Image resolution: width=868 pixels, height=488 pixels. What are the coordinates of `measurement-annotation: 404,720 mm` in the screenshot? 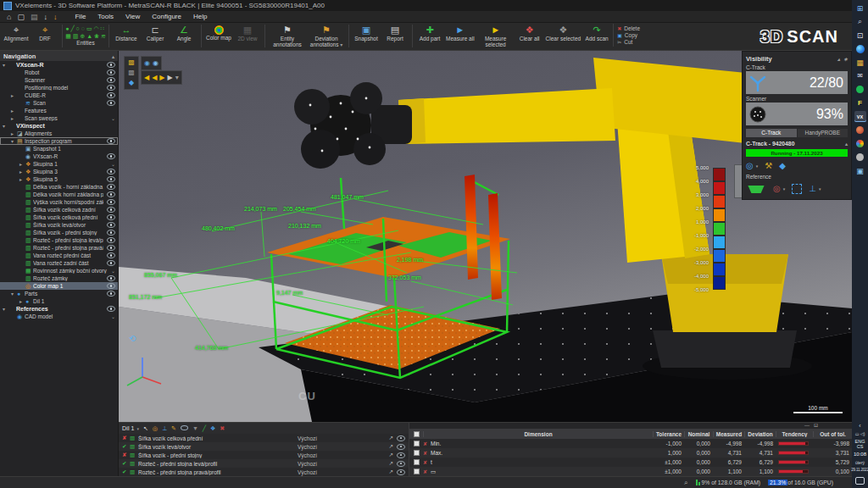 It's located at (344, 241).